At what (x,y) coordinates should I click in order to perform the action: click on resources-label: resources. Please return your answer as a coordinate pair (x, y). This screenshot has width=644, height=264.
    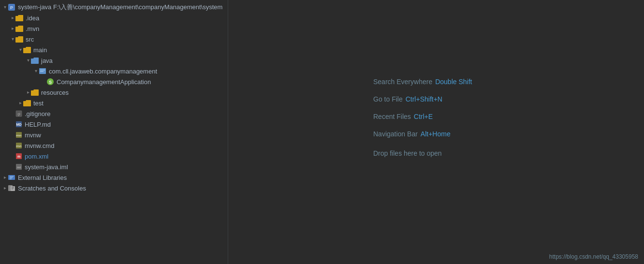
    Looking at the image, I should click on (55, 93).